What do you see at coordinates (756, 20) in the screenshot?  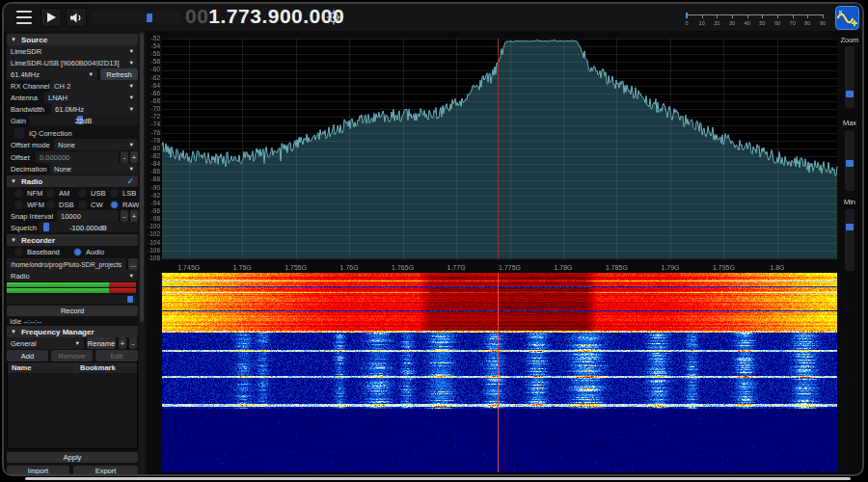 I see `snr-meter: 0102030405060708090` at bounding box center [756, 20].